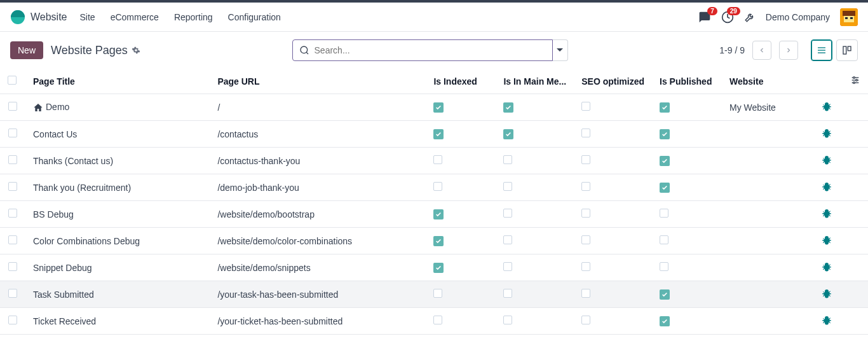 The height and width of the screenshot is (355, 868). What do you see at coordinates (849, 17) in the screenshot?
I see `avatar` at bounding box center [849, 17].